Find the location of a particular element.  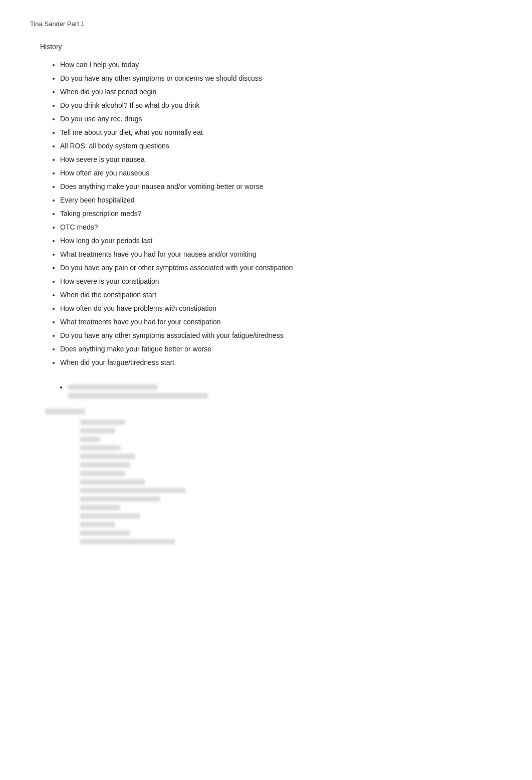

list-item: All ROS: all body system questions is located at coordinates (281, 146).